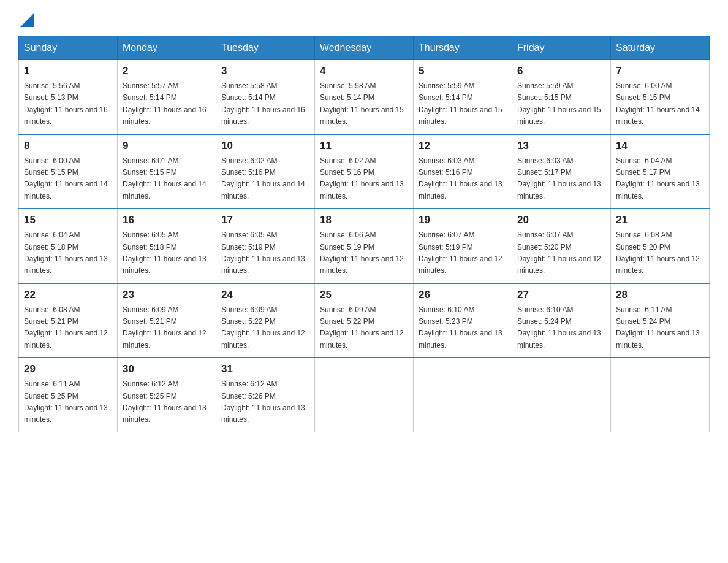 This screenshot has height=563, width=728. I want to click on calendar-cell: 20 Sunrise: 6:07 AMSunset: 5:20 PMDaylig…, so click(561, 246).